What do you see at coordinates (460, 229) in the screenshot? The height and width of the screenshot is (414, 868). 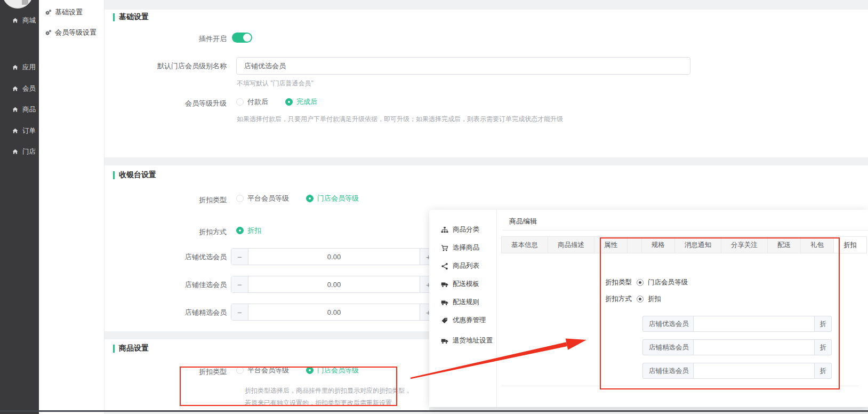 I see `overlay-menu-product-category: 商品分类` at bounding box center [460, 229].